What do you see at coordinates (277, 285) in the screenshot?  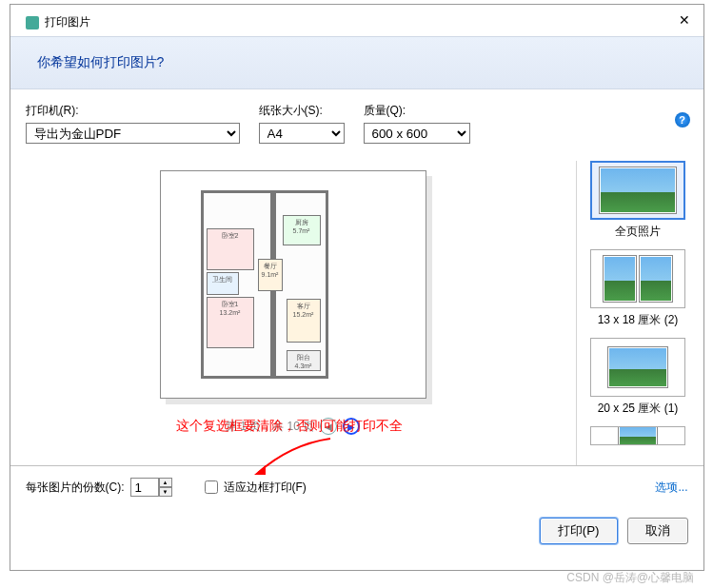 I see `floorplan-image: 卧室2 卧室113.2m² 卫生间 餐厅9.1m² 客厅15.2m² 厨房5.7…` at bounding box center [277, 285].